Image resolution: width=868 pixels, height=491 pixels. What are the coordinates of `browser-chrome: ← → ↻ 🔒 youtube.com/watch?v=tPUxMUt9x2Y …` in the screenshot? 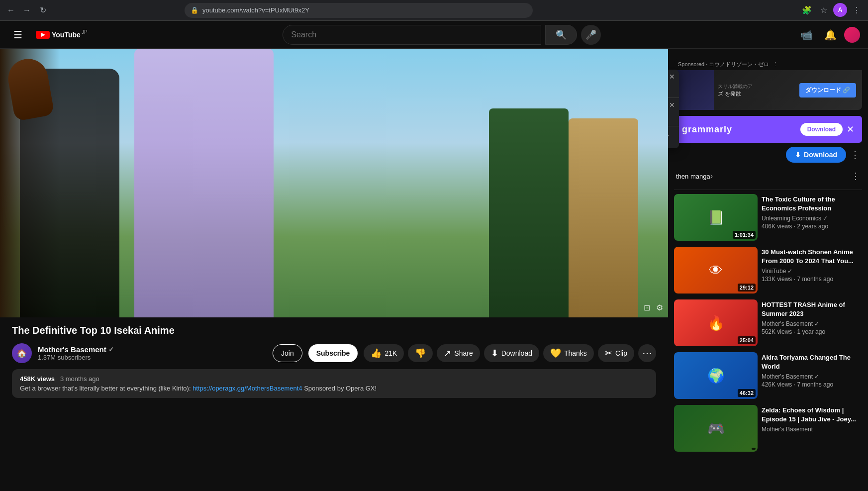 It's located at (434, 10).